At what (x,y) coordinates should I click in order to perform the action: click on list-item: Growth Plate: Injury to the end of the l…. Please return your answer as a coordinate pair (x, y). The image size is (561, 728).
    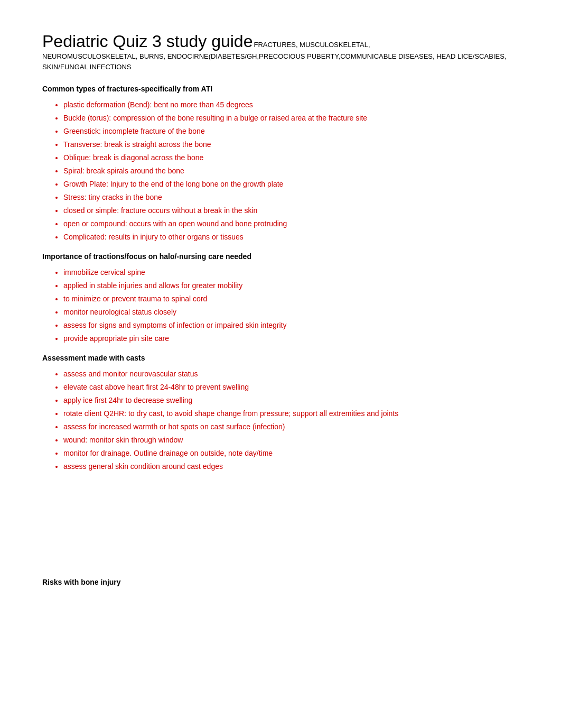
    Looking at the image, I should click on (291, 184).